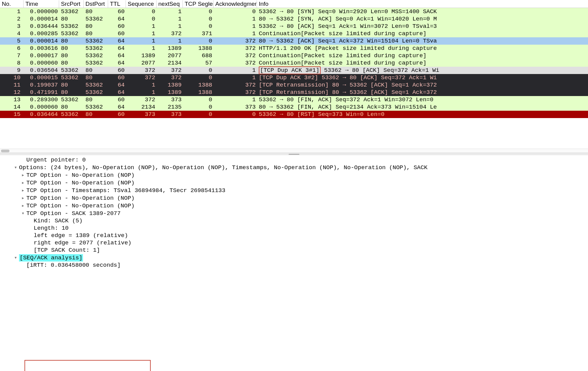 This screenshot has width=588, height=371. What do you see at coordinates (294, 154) in the screenshot?
I see `pane-splitter` at bounding box center [294, 154].